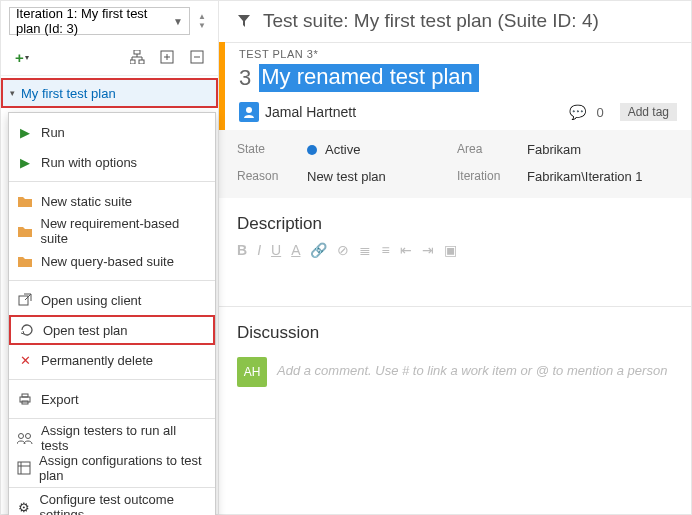 This screenshot has width=692, height=515. What do you see at coordinates (89, 162) in the screenshot?
I see `menu-label: Run with options` at bounding box center [89, 162].